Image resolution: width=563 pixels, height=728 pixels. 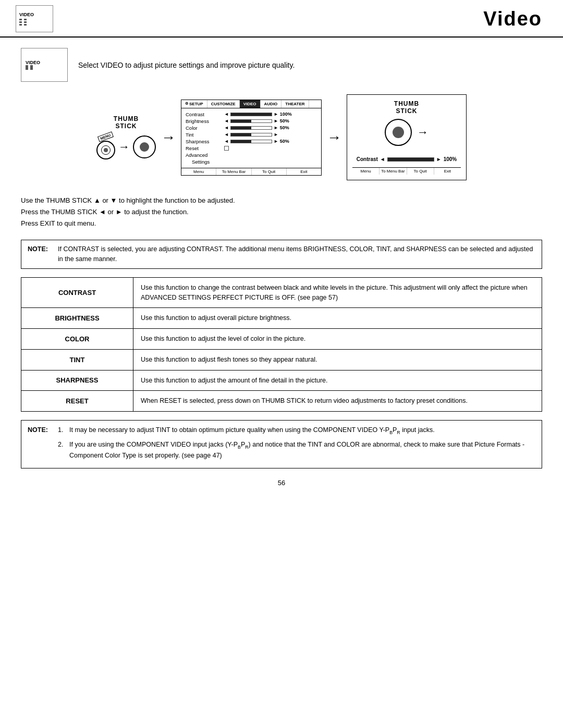 I want to click on note1-label: NOTE:, so click(x=40, y=254).